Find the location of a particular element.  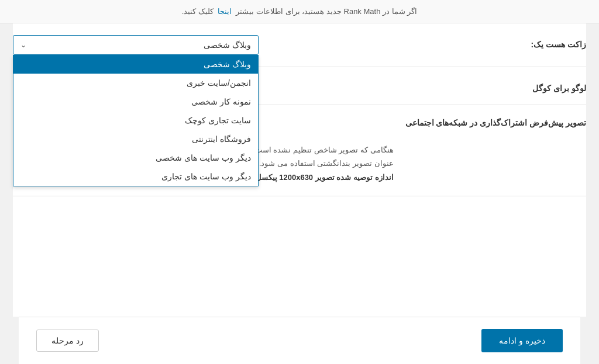

top-notice: اگر شما در Rank Math جدید هستید، برای اط… is located at coordinates (300, 12).